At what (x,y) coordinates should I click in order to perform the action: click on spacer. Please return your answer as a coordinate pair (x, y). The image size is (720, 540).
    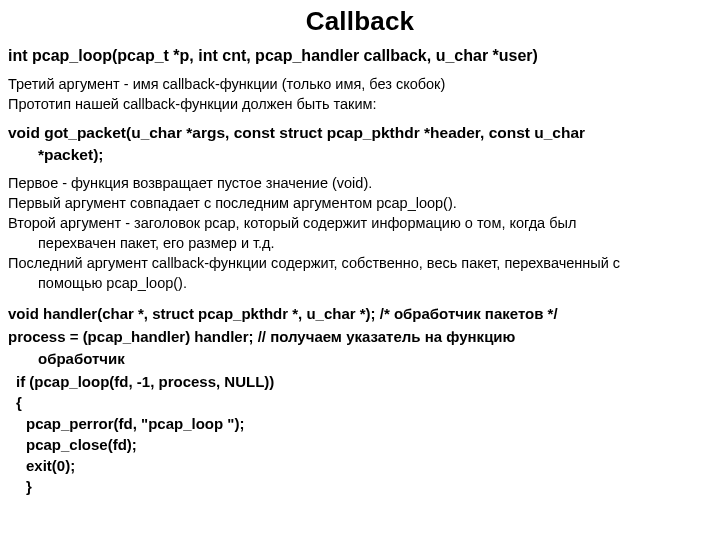
    Looking at the image, I should click on (360, 298).